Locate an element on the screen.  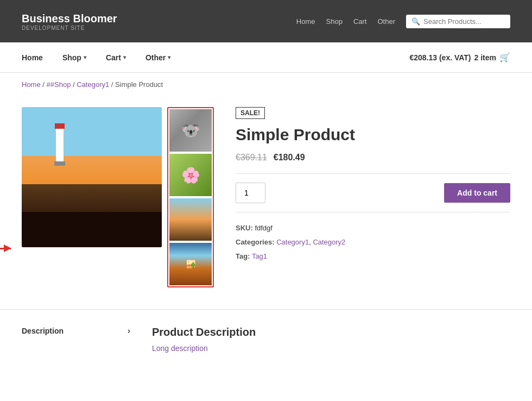
site-logo: Business Bloomer DEVELOPMENT SITE is located at coordinates (69, 22).